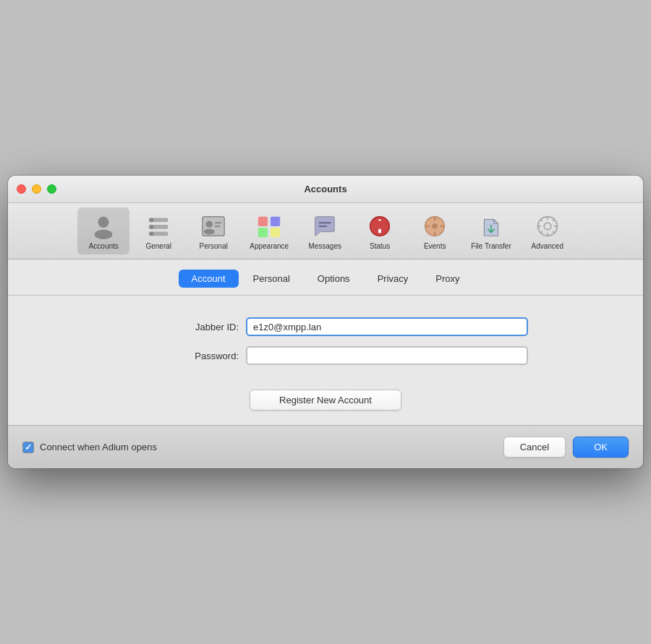  What do you see at coordinates (208, 279) in the screenshot?
I see `tab-account: Account` at bounding box center [208, 279].